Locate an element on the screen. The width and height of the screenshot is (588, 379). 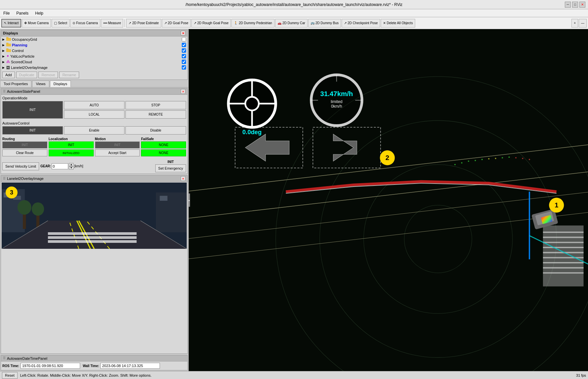
autoware-state-panel: ⠿ AutowareStatePanel ✕ OperationMode INI… is located at coordinates (94, 131).